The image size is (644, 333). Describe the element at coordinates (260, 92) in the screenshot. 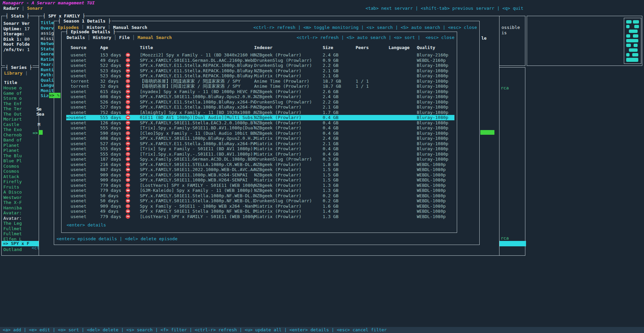

I see `release-row: usenet 615 days [nyadex] Spy x Family - …` at that location.